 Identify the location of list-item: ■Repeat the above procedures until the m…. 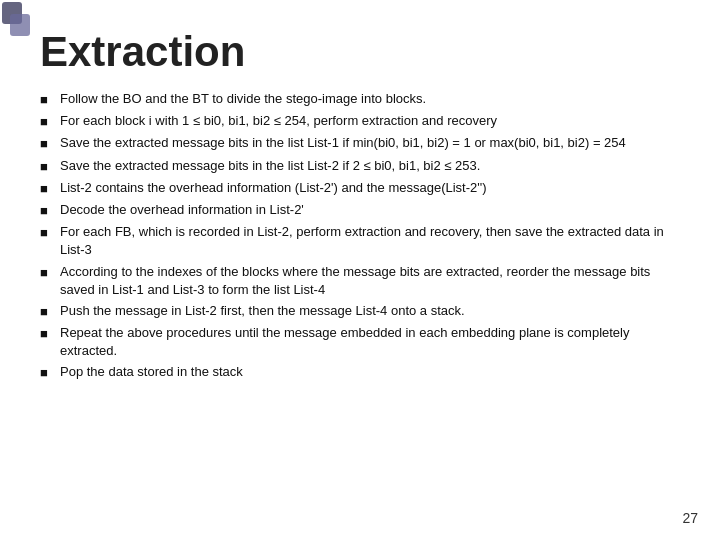
(360, 342).